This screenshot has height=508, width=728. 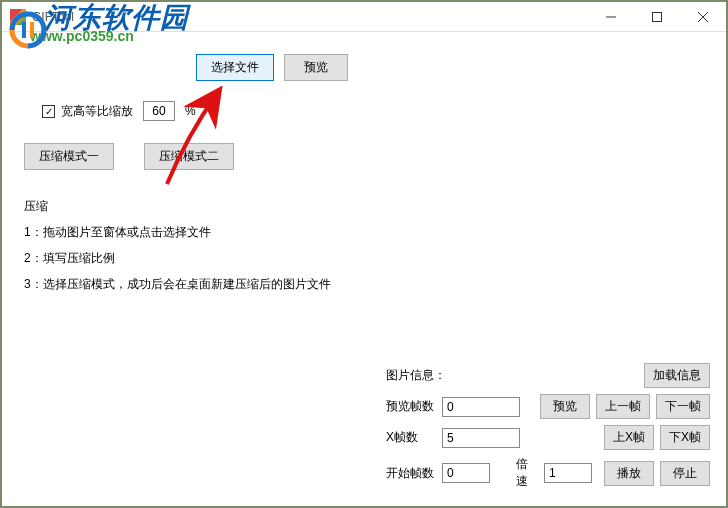 What do you see at coordinates (411, 406) in the screenshot?
I see `preview-frames-label: 预览帧数` at bounding box center [411, 406].